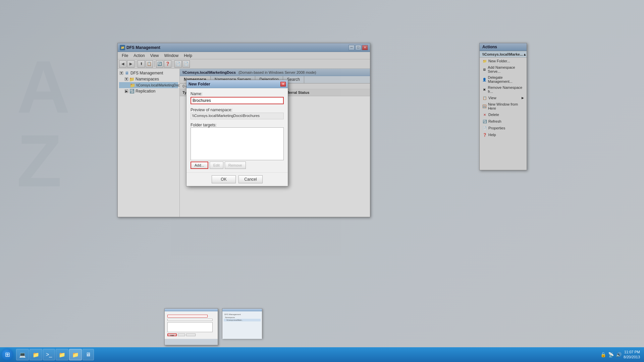 This screenshot has height=362, width=644. Describe the element at coordinates (237, 130) in the screenshot. I see `dialog-body: Name: Preview of namespace: \\Comsys.loc…` at that location.